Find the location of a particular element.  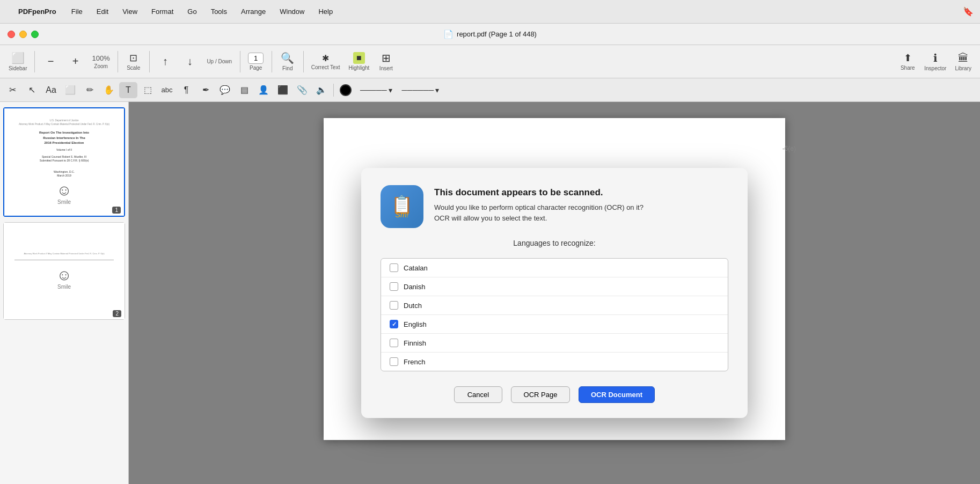

pdfpenpro-icon: 🔖 is located at coordinates (968, 12).